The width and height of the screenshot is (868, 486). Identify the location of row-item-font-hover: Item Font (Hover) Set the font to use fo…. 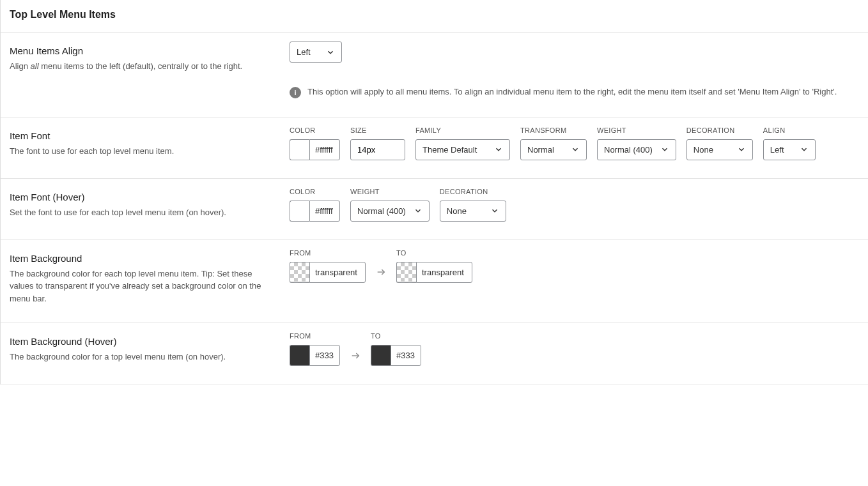
(435, 209).